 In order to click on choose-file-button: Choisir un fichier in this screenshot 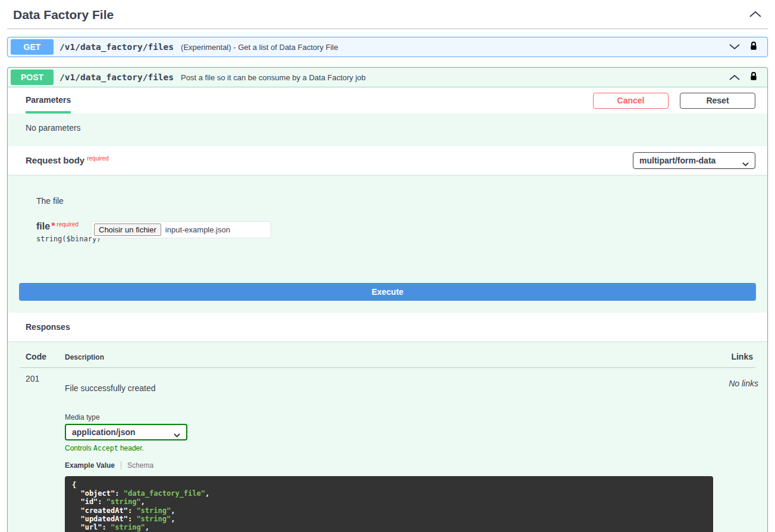, I will do `click(127, 229)`.